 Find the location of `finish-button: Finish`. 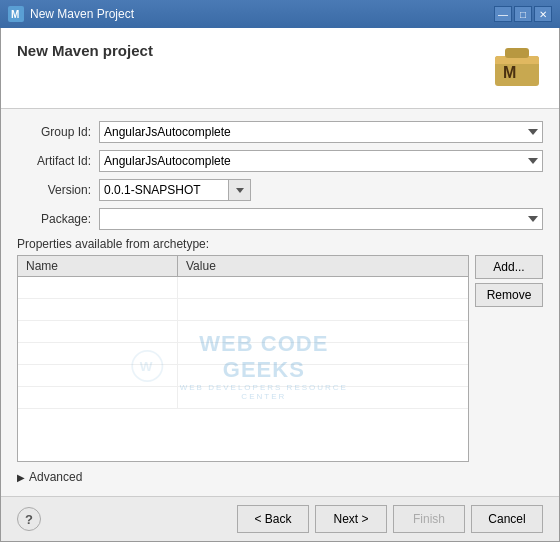

finish-button: Finish is located at coordinates (429, 519).